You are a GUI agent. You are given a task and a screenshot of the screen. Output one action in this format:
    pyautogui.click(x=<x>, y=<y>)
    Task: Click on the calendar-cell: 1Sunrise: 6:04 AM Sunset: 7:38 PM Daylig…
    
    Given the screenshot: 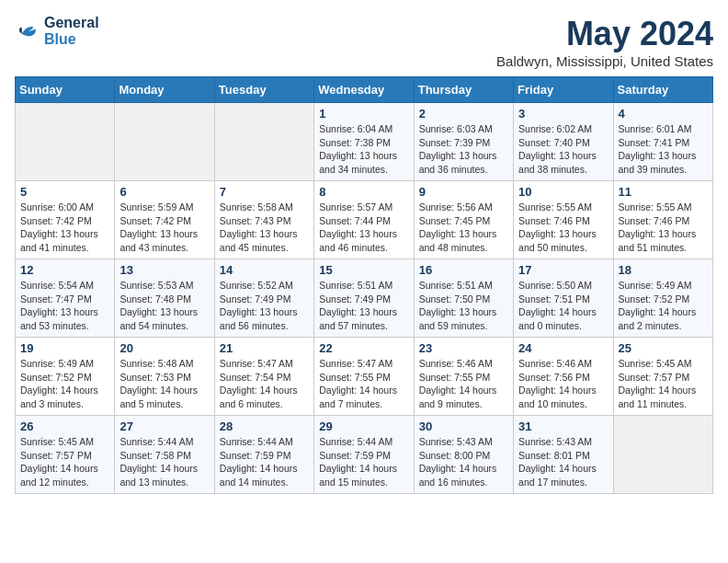 What is the action you would take?
    pyautogui.click(x=364, y=142)
    